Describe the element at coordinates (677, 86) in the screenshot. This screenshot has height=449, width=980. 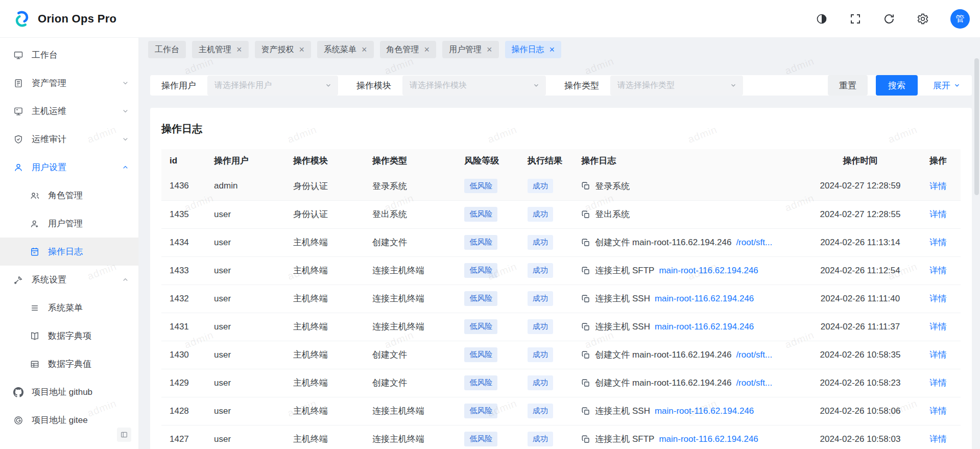
I see `filter-select-type: 请选择操作类型` at that location.